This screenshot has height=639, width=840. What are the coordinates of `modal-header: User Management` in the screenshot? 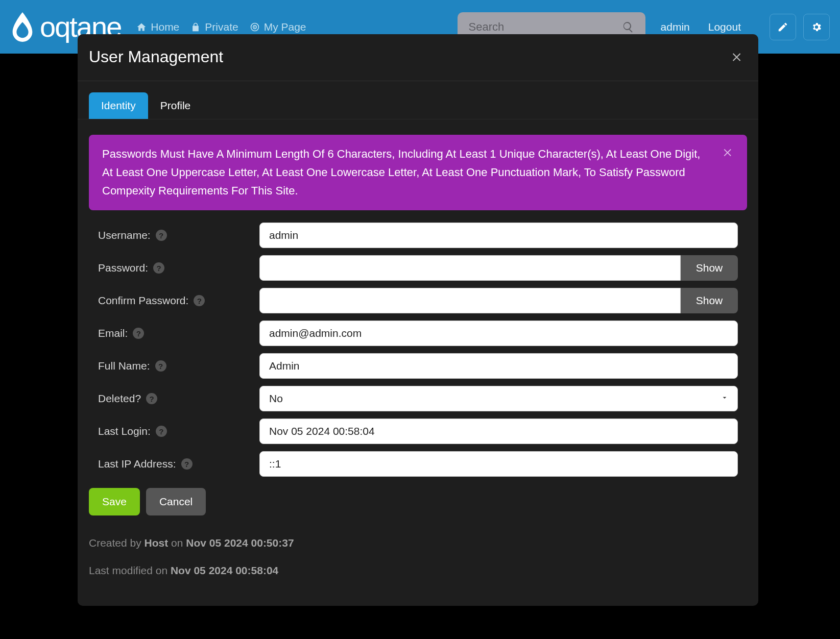 It's located at (418, 58).